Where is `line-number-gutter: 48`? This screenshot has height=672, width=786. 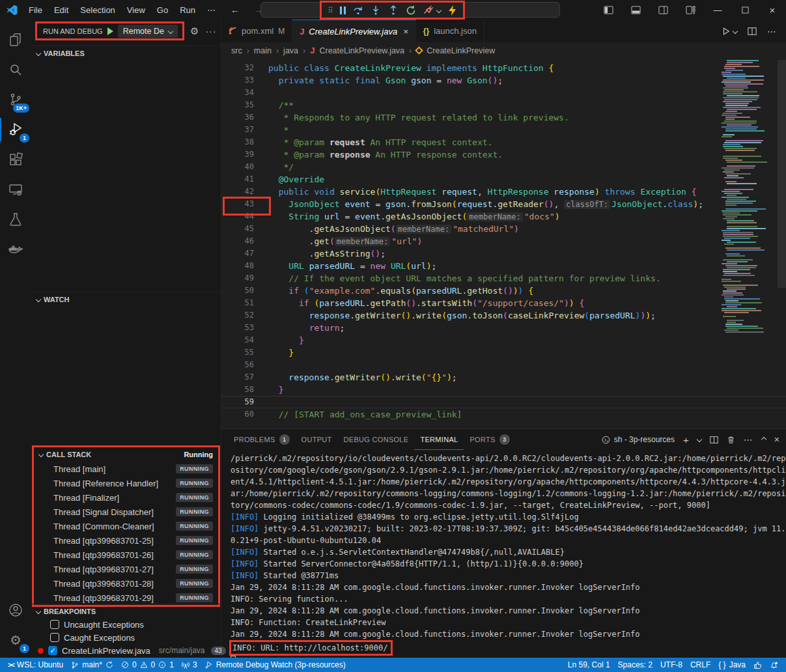 line-number-gutter: 48 is located at coordinates (238, 266).